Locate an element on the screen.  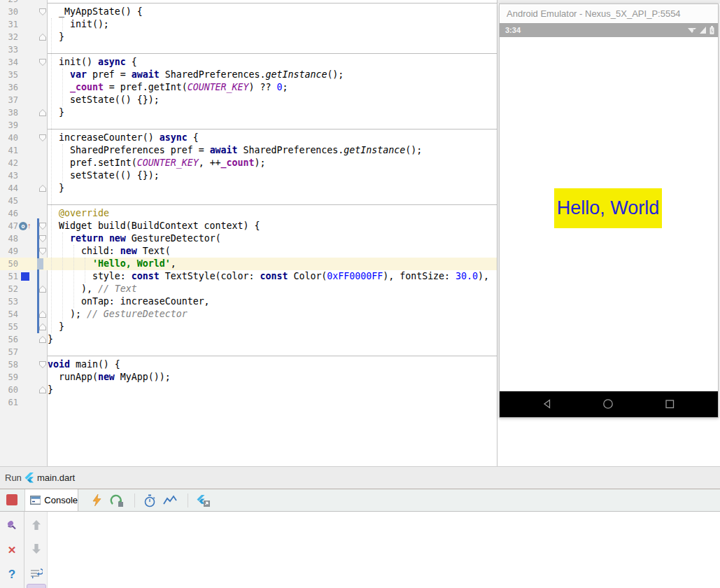
console-output-area: ✕ ? is located at coordinates (360, 550).